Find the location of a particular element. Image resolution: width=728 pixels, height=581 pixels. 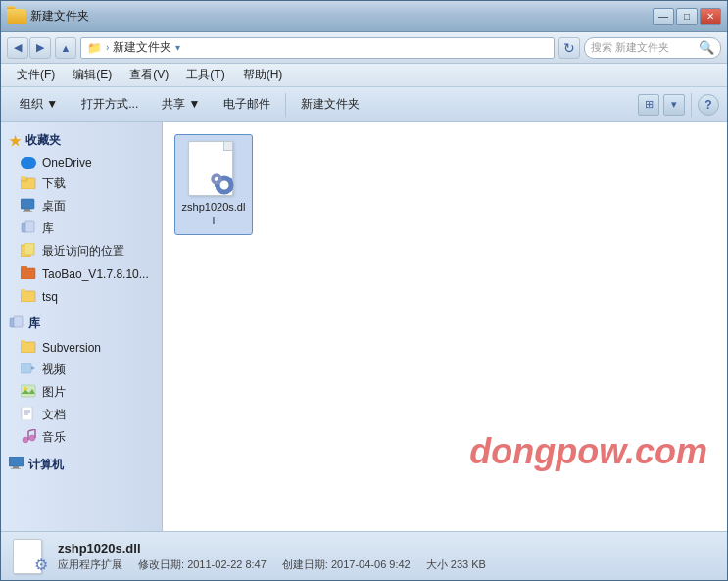

help-button: ? is located at coordinates (708, 105).